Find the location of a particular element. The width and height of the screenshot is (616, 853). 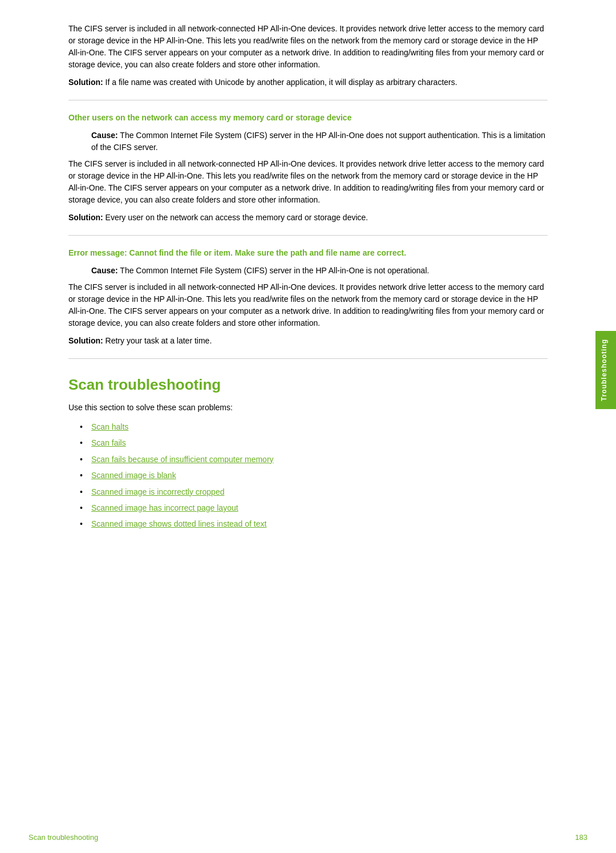

error-cause: Cause: The Common Internet File System (… is located at coordinates (319, 270).